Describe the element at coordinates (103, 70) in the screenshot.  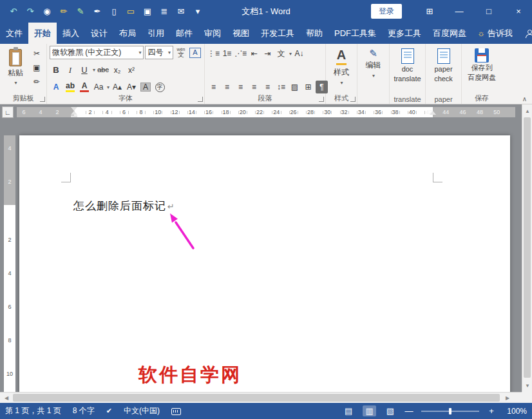
I see `strikethrough-button: abc` at that location.